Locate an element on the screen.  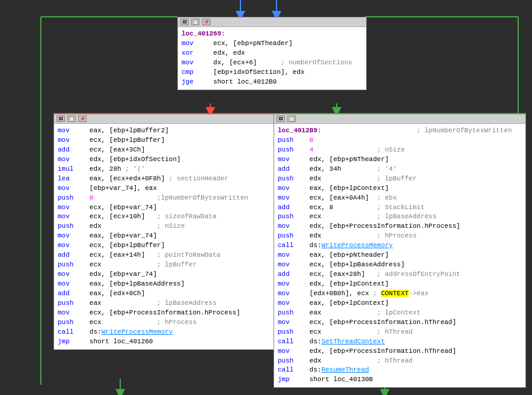
top-block-code: loc_401269: mov ecx, [ebp+pNTheader] xor… is located at coordinates (272, 58).